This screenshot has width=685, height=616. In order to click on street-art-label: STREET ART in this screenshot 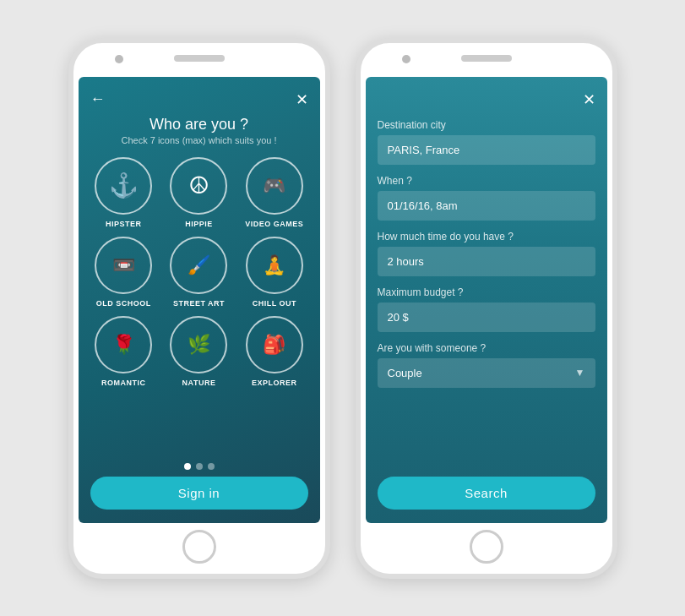, I will do `click(199, 303)`.